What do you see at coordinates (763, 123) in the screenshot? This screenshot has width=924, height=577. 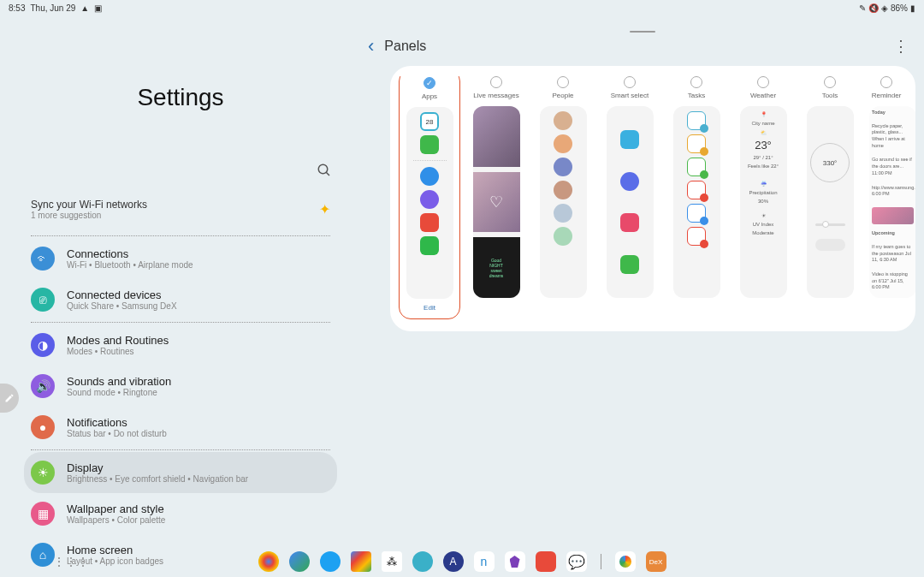 I see `weather-city: City name` at bounding box center [763, 123].